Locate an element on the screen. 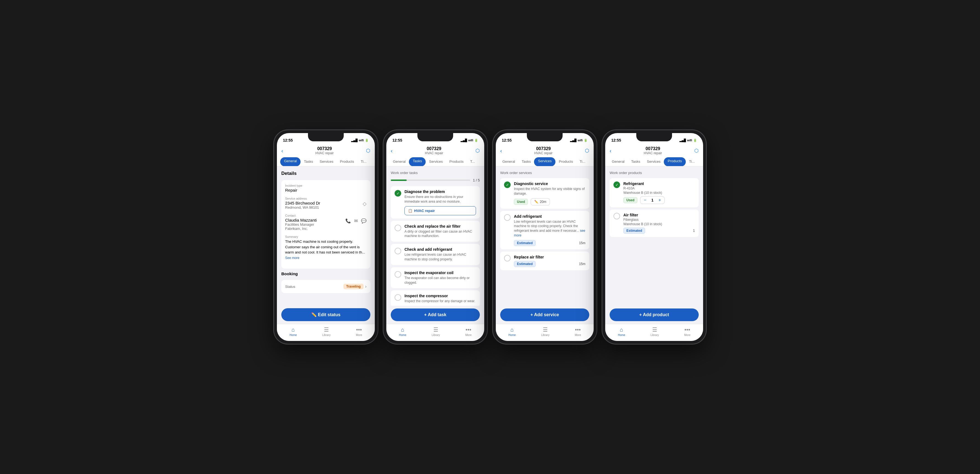 Image resolution: width=980 pixels, height=474 pixels. add-service-button: + Add service is located at coordinates (545, 315).